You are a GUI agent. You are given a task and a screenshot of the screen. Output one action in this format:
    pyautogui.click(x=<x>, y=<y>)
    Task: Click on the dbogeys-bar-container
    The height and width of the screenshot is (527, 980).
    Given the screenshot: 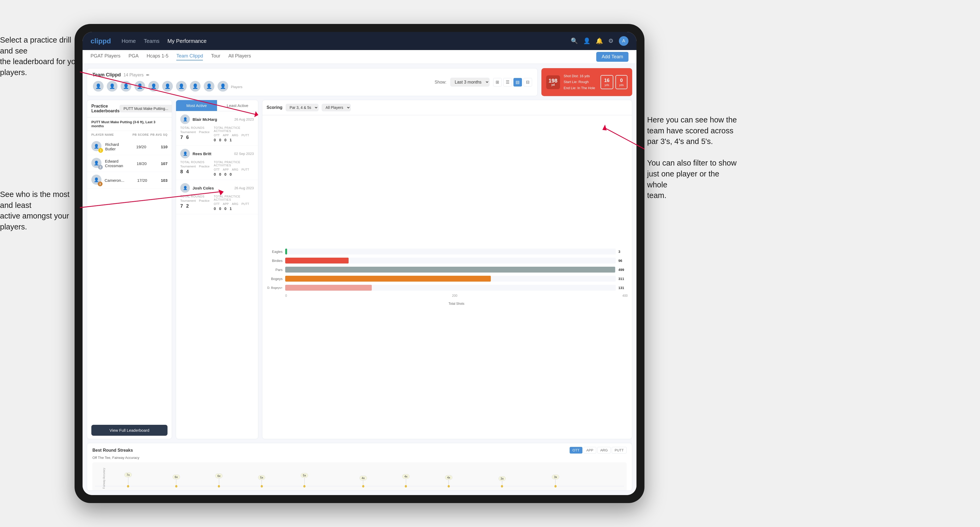 What is the action you would take?
    pyautogui.click(x=450, y=287)
    